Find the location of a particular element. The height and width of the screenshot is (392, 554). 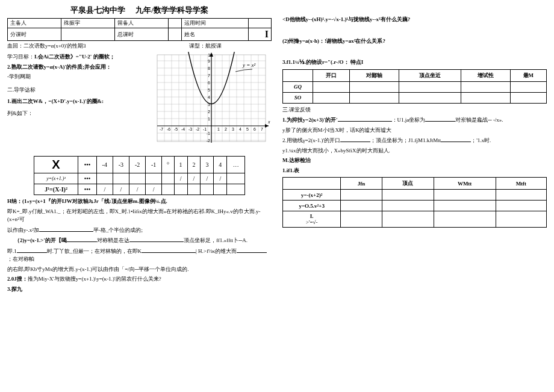

svg-text: -6 is located at coordinates (169, 129).